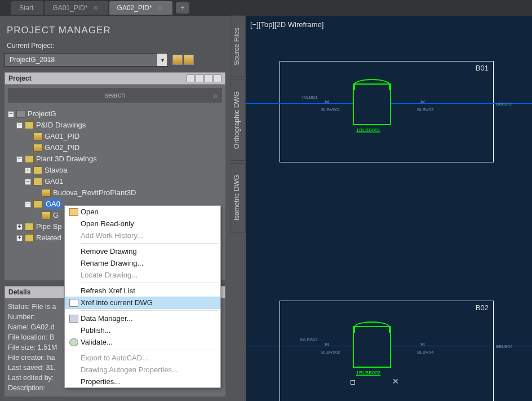 The width and height of the screenshot is (532, 401). I want to click on xref-icon, so click(74, 303).